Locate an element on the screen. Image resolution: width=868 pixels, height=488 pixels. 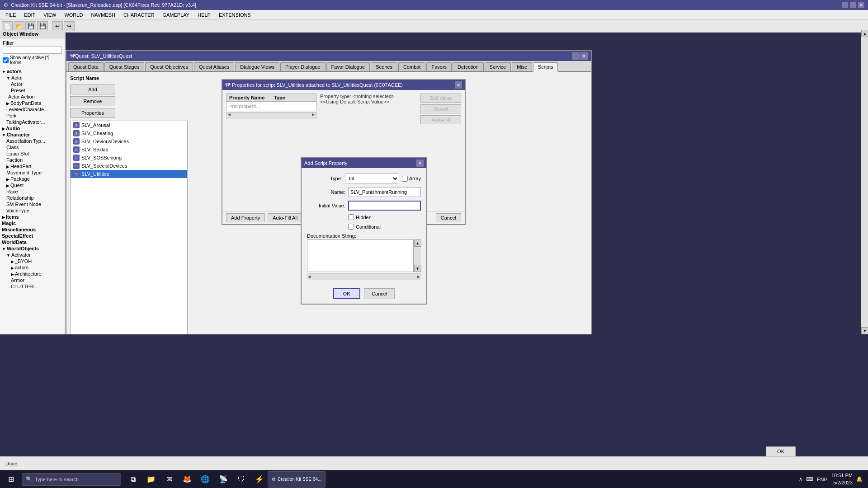
tab-quest-stages: Quest Stages is located at coordinates (125, 67).